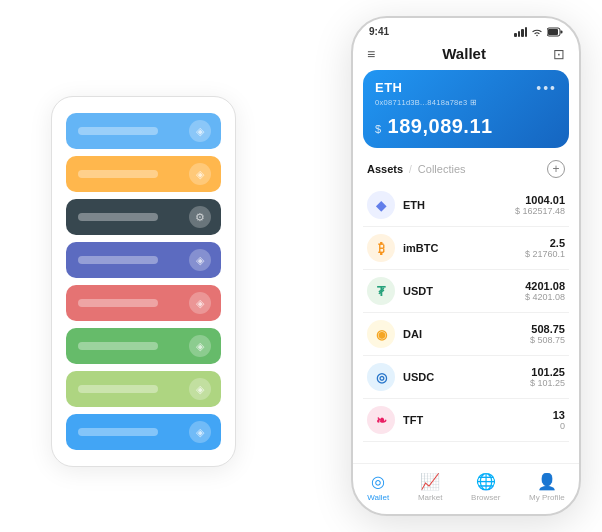  Describe the element at coordinates (464, 248) in the screenshot. I see `asset-name: imBTC` at that location.